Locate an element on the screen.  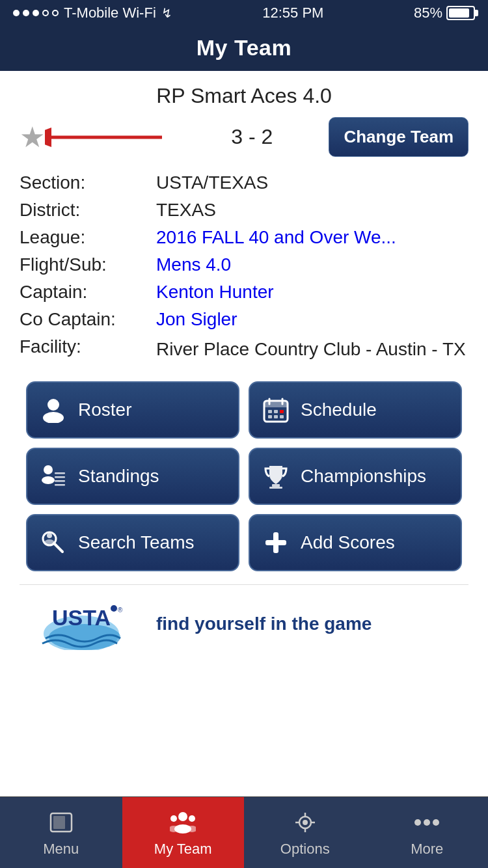
status-left: T-Mobile Wi-Fi ↯ is located at coordinates (92, 13).